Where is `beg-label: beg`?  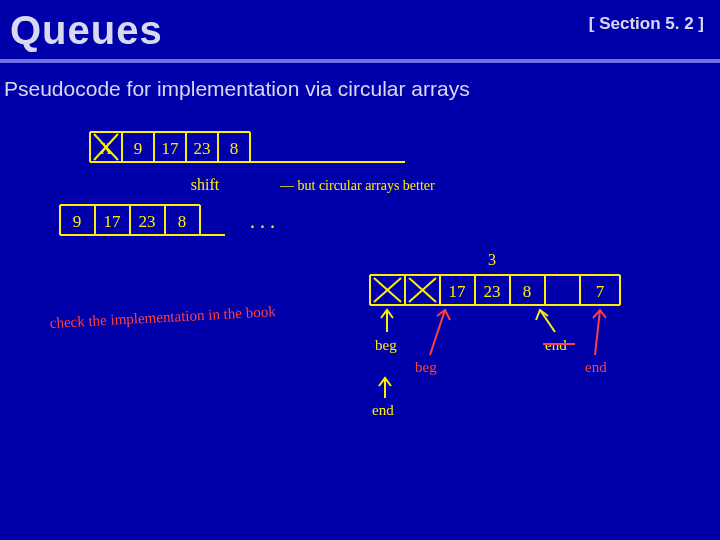 beg-label: beg is located at coordinates (386, 345).